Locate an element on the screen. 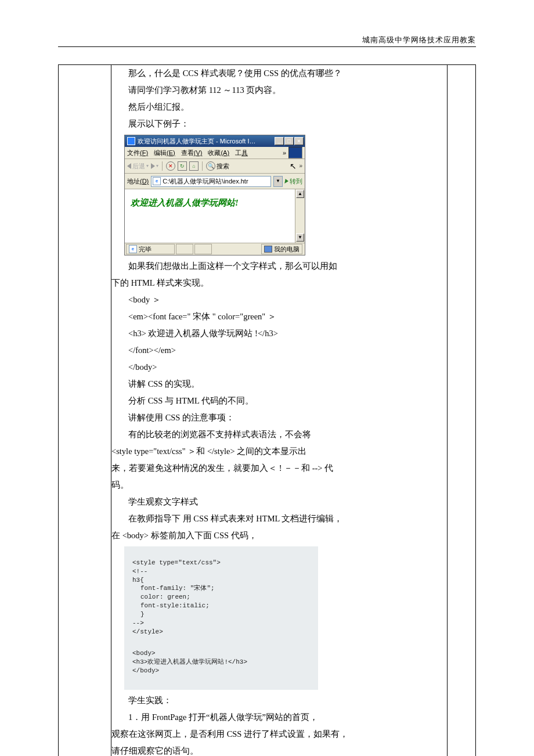  paragraph: 1．用 FrontPage 打开“机器人做学玩”网站的首页， is located at coordinates (279, 718).